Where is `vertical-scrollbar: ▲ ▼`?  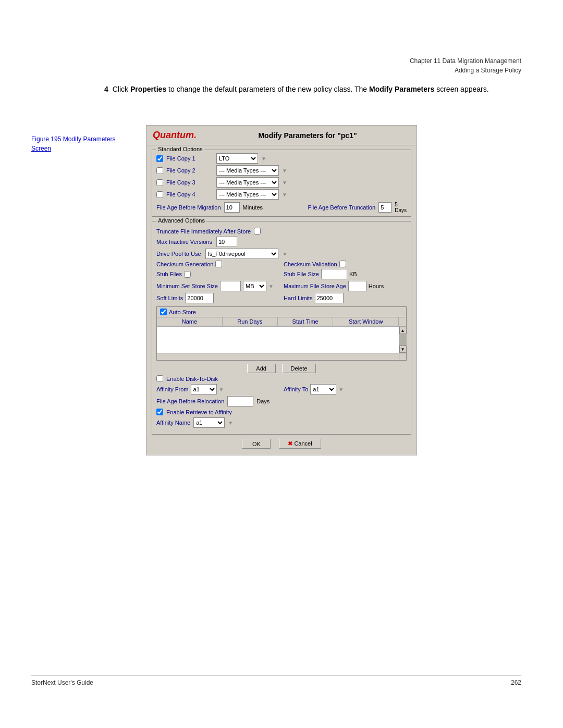
vertical-scrollbar: ▲ ▼ is located at coordinates (402, 340).